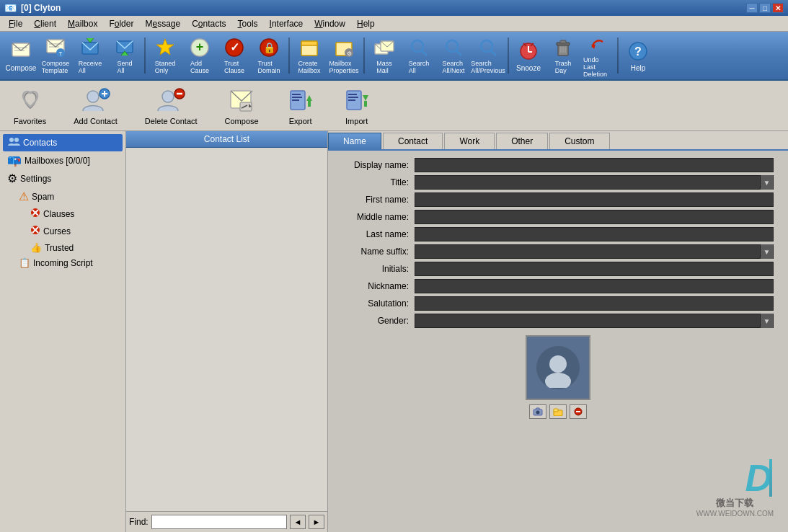 The width and height of the screenshot is (788, 532). Describe the element at coordinates (36, 248) in the screenshot. I see `trusted-icon: 👍` at that location.